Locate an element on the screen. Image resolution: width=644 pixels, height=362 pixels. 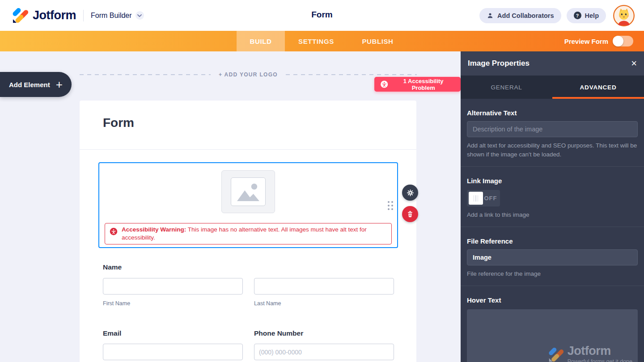
element-settings-button is located at coordinates (410, 193).